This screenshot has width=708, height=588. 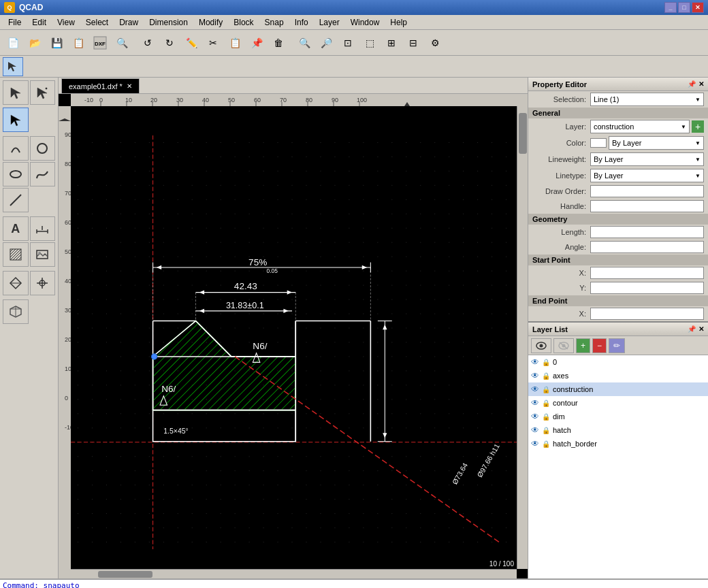 I want to click on menu-select: Select, so click(x=97, y=22).